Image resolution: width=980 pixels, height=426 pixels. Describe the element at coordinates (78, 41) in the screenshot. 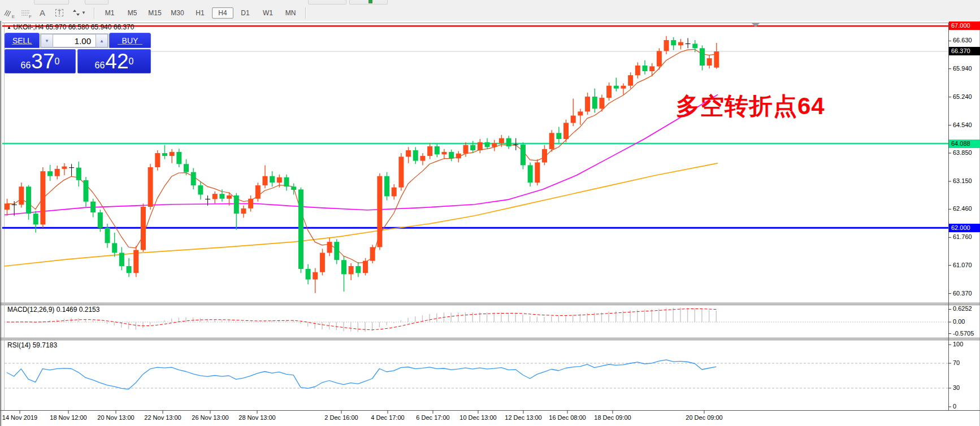

I see `trade-panel-top-row: SELL ▼ ▲ BUY` at that location.